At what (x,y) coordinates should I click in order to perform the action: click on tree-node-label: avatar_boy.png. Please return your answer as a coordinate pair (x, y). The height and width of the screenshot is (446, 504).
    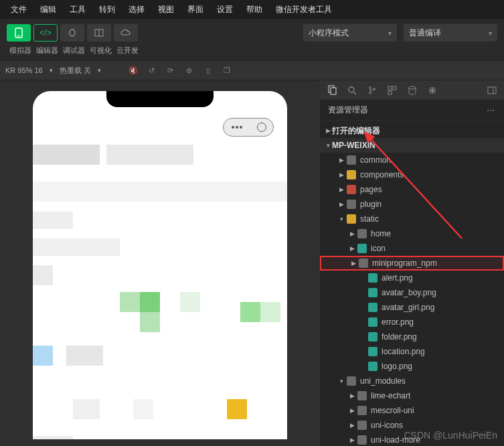
    Looking at the image, I should click on (409, 293).